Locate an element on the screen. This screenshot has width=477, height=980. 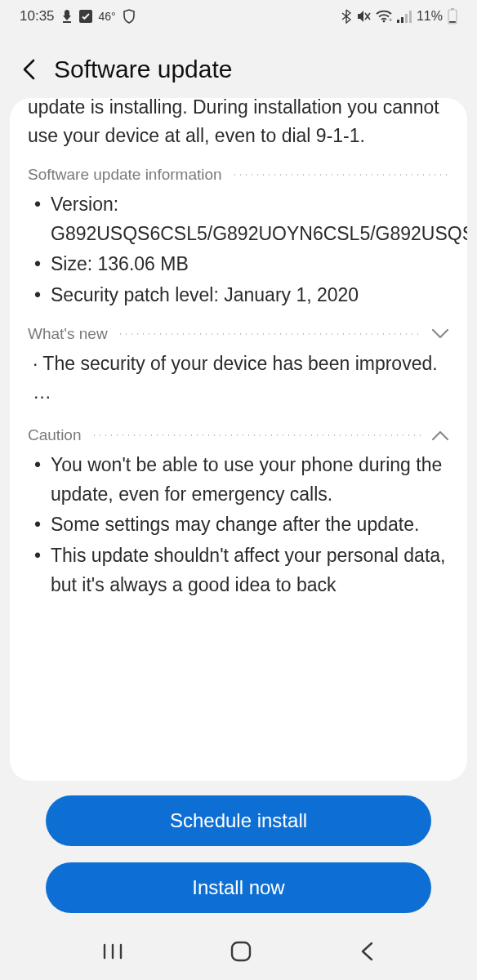
list-item: Security patch level: January 1, 2020 is located at coordinates (241, 296).